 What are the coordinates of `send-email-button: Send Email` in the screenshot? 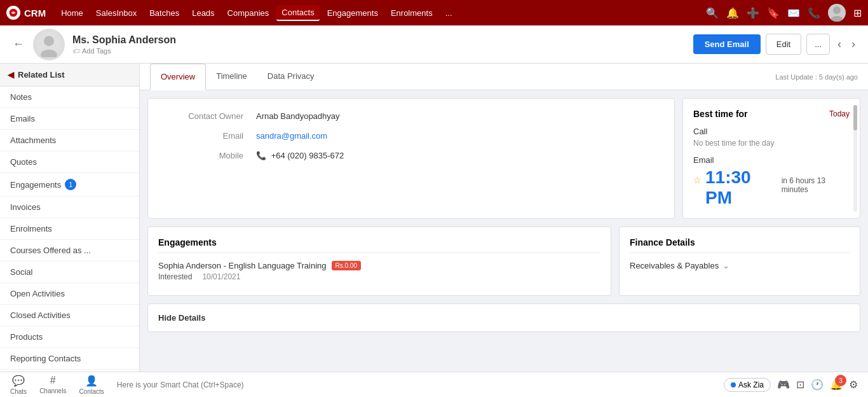 It's located at (727, 45).